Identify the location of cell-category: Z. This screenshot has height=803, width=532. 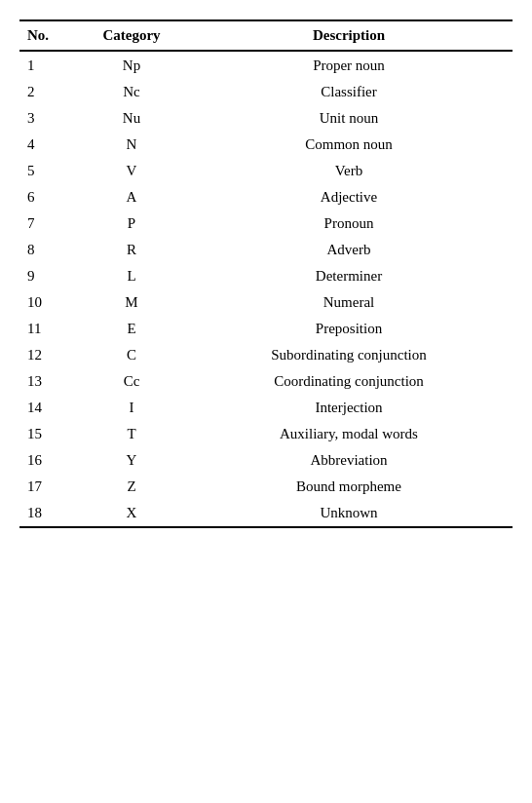
(132, 487).